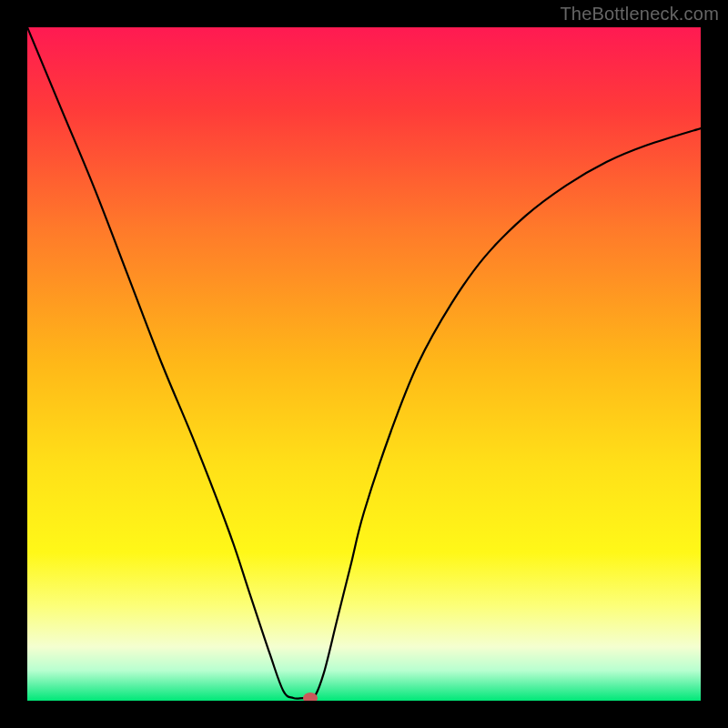 The width and height of the screenshot is (728, 728). What do you see at coordinates (639, 15) in the screenshot?
I see `watermark-text: TheBottleneck.com` at bounding box center [639, 15].